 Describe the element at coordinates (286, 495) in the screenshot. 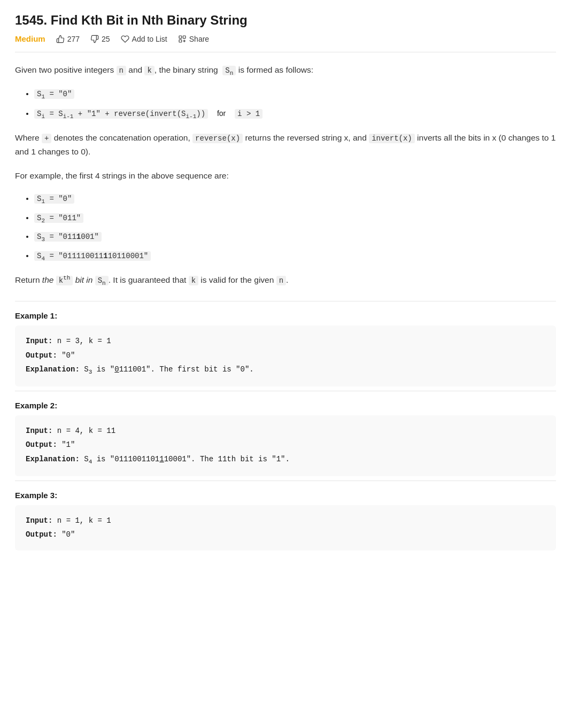

I see `example-3-label: Example 3:` at that location.